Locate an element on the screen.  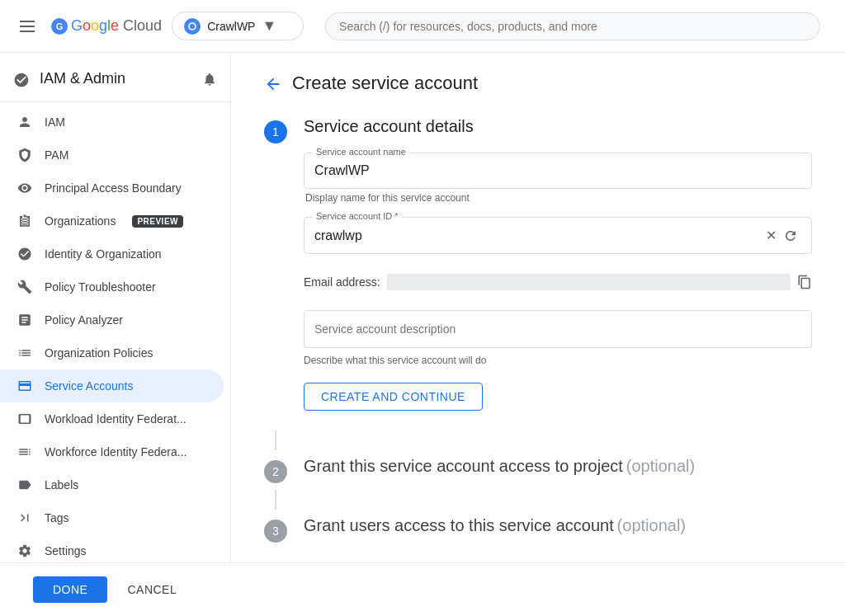
step-3-content: Grant users access to this service accou… is located at coordinates (558, 529).